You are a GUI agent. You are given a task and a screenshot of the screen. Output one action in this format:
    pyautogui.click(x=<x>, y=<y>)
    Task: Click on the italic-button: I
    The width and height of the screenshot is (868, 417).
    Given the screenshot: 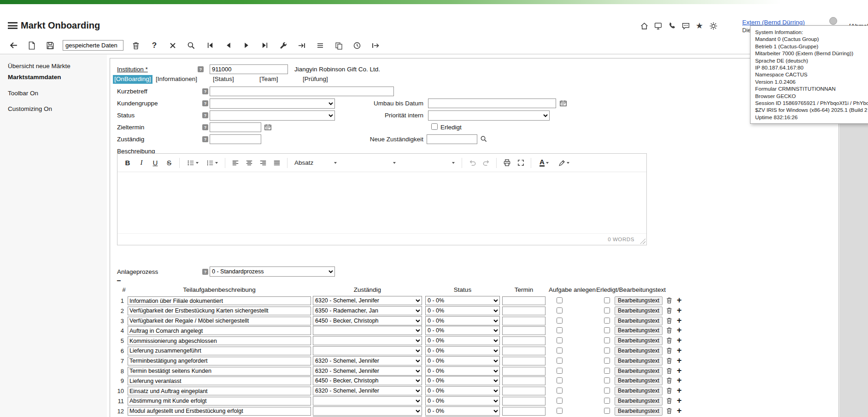 What is the action you would take?
    pyautogui.click(x=141, y=163)
    